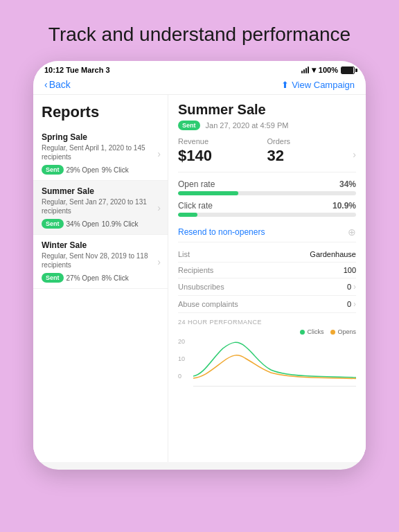  Describe the element at coordinates (223, 151) in the screenshot. I see `revenue-block: Revenue $140` at that location.